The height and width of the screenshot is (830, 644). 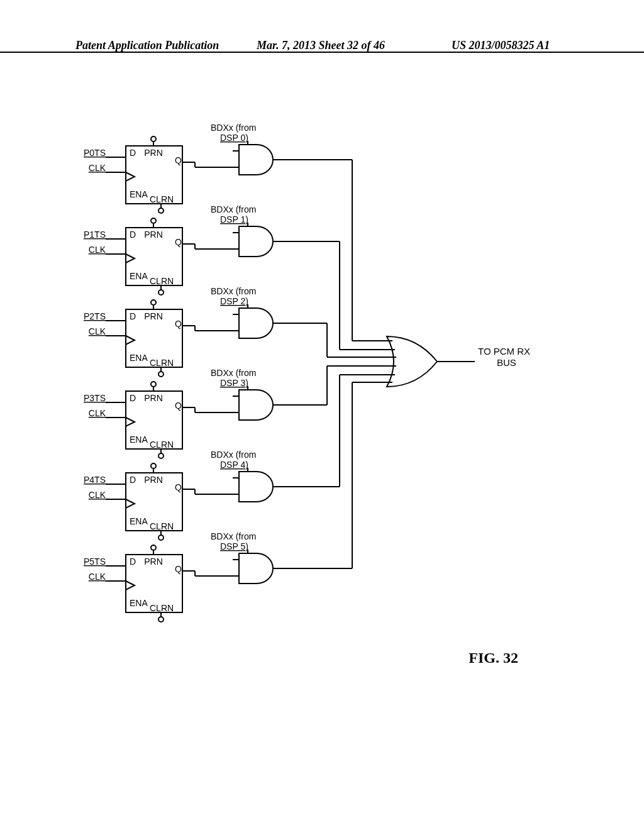 I want to click on stage-2: P2TS CLK BDXx (from DSP 2), so click(x=240, y=331).